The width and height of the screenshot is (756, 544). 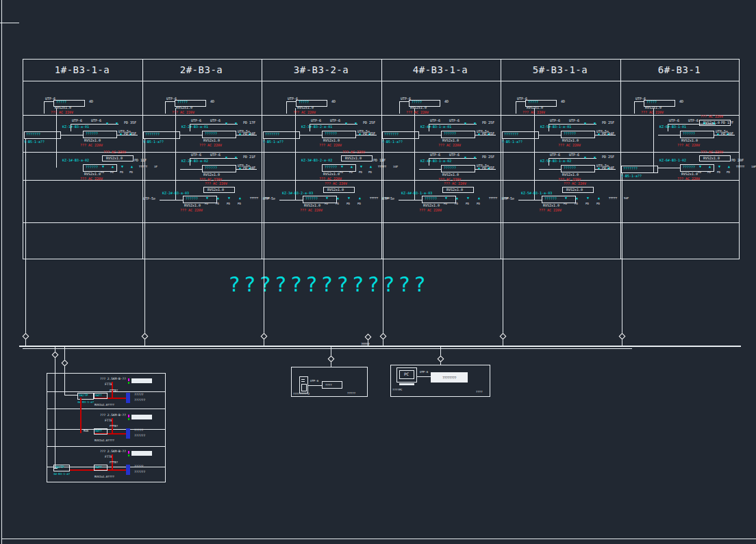 I want to click on bus-connector-diamond, so click(x=65, y=363).